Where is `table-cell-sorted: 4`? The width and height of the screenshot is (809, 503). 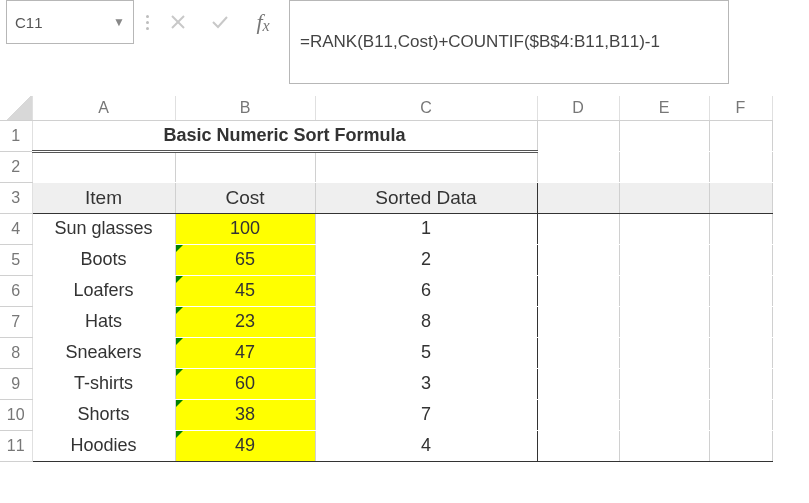
table-cell-sorted: 4 is located at coordinates (426, 446).